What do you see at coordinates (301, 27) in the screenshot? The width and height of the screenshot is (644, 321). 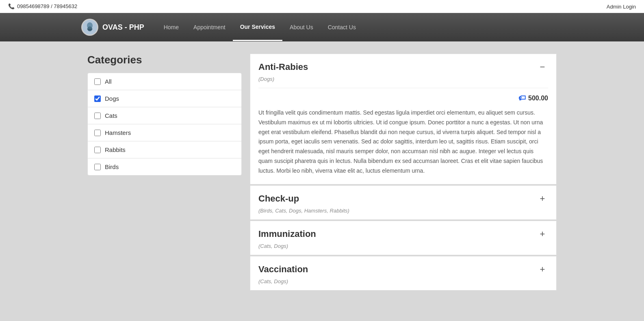 I see `nav-item-about-us: About Us` at bounding box center [301, 27].